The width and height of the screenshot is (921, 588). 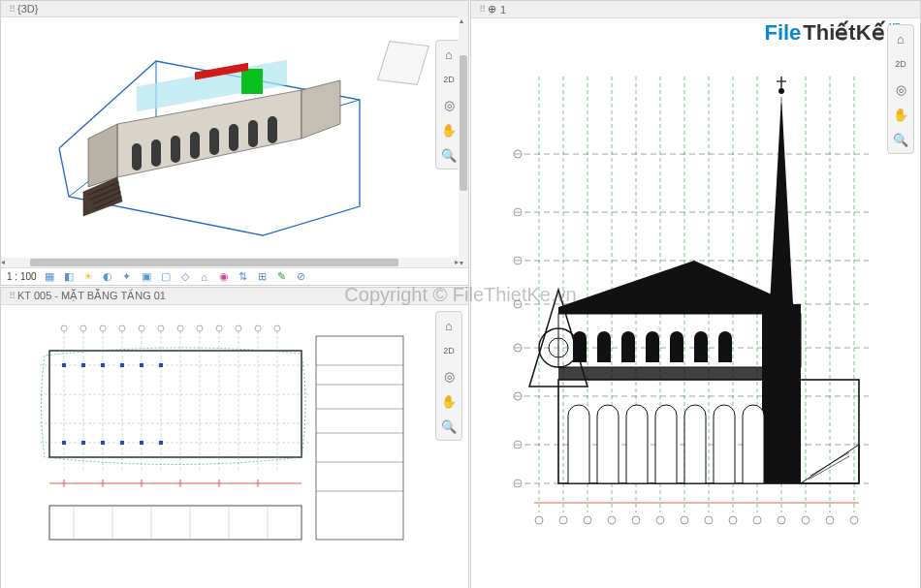 What do you see at coordinates (69, 277) in the screenshot?
I see `visual-style-icon: ◧` at bounding box center [69, 277].